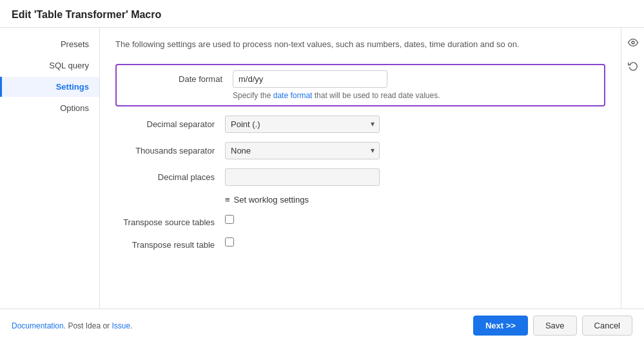 The image size is (644, 342). What do you see at coordinates (360, 85) in the screenshot?
I see `date-format-box: Date format Specify the date format that…` at bounding box center [360, 85].